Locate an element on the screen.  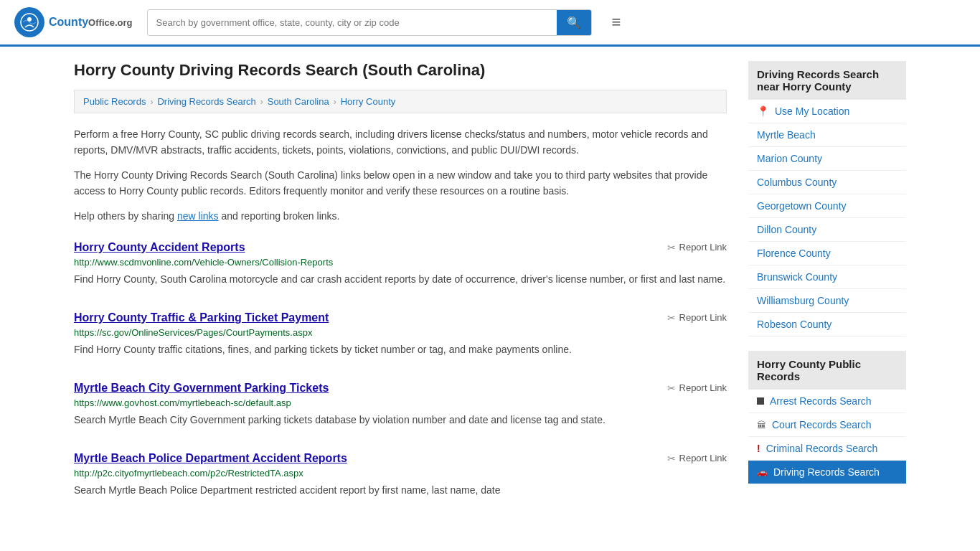
sidebar-nearby-link-5: Dillon County is located at coordinates (786, 230).